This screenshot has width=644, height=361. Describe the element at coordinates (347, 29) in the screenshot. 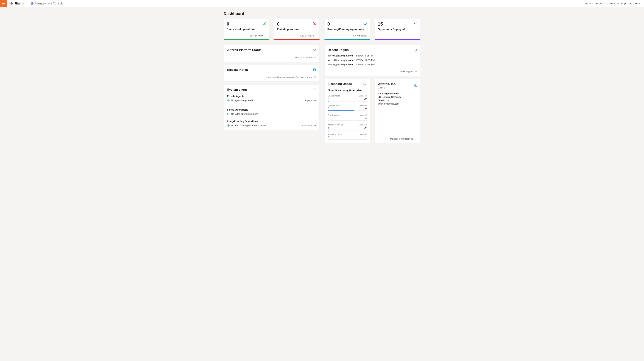

I see `stat-label: Running/Pending operations` at that location.